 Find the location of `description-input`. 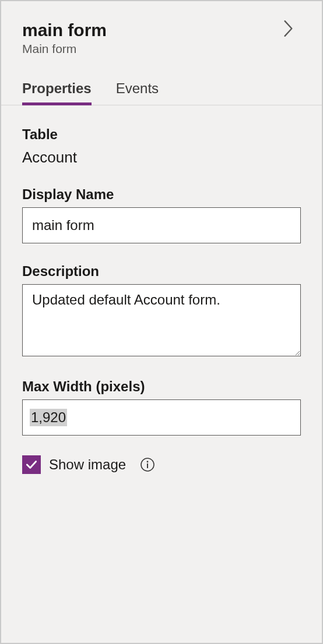

description-input is located at coordinates (162, 320).